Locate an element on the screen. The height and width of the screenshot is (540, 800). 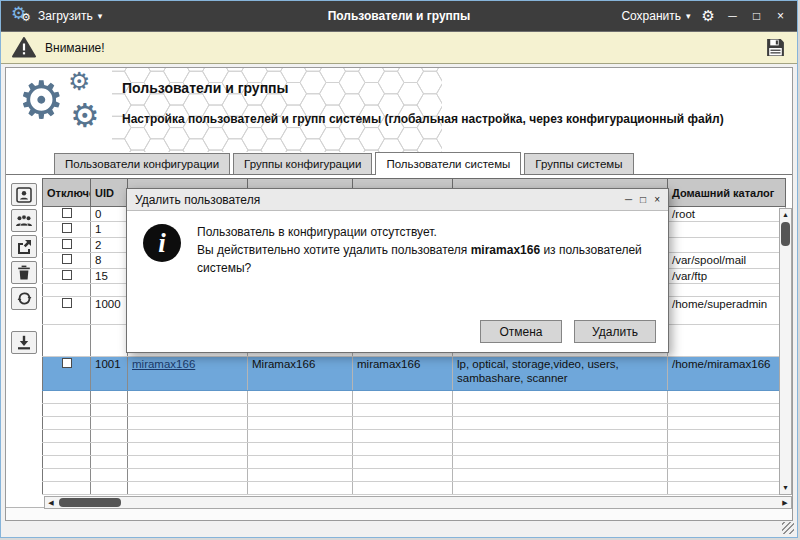
cell-groups: lp, optical, storage,video, users, samba… is located at coordinates (560, 373).